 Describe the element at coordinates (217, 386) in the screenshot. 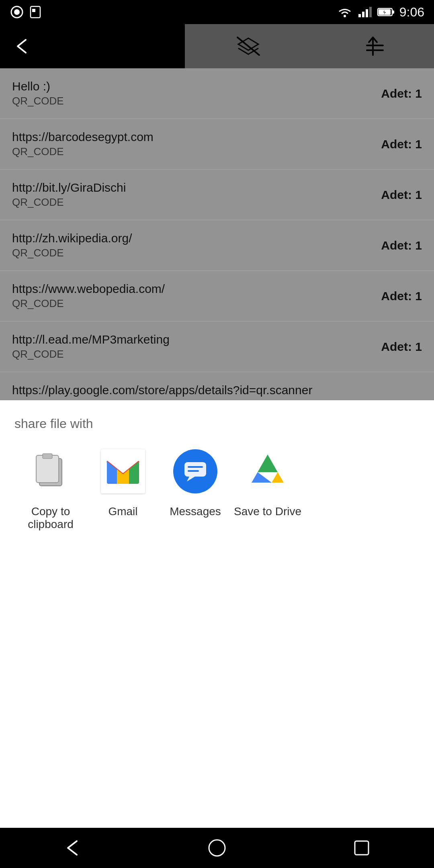

I see `partial-list-item: https://play.google.com/store/apps/detai…` at that location.